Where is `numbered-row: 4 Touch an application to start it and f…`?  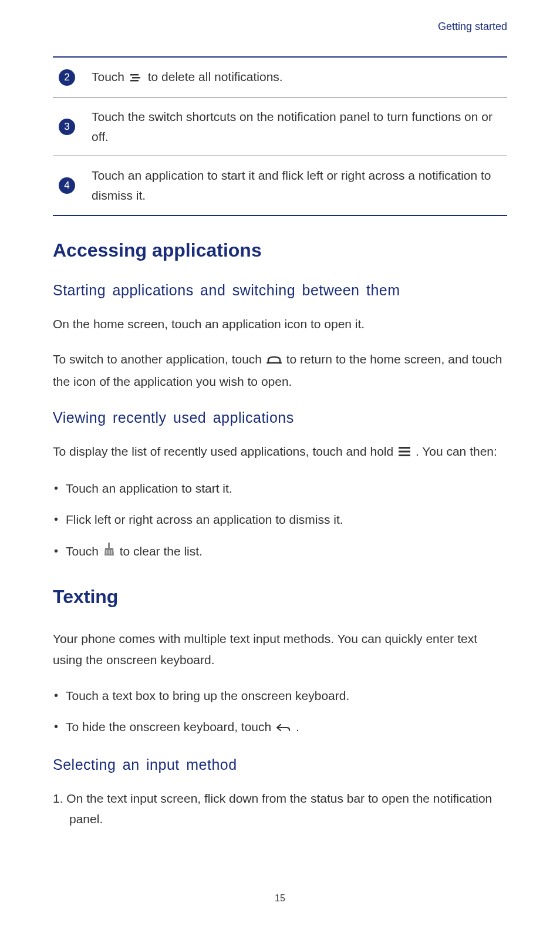
numbered-row: 4 Touch an application to start it and f… is located at coordinates (280, 186).